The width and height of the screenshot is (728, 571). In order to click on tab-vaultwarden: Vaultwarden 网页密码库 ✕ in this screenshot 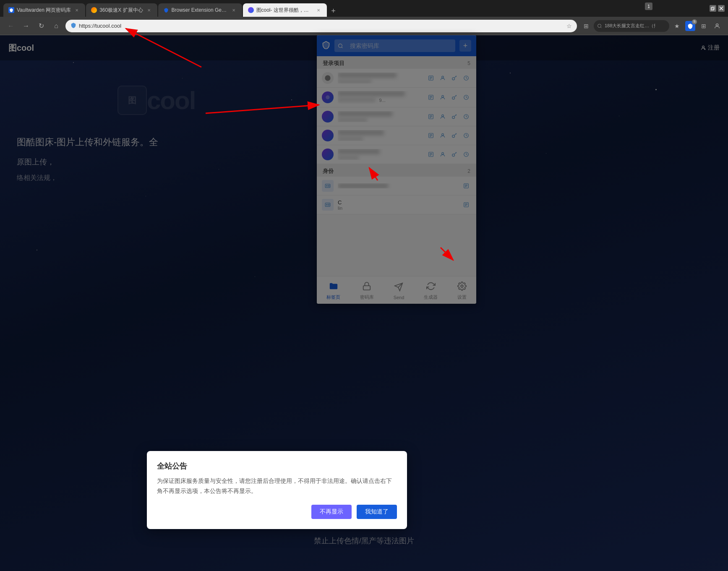, I will do `click(44, 10)`.